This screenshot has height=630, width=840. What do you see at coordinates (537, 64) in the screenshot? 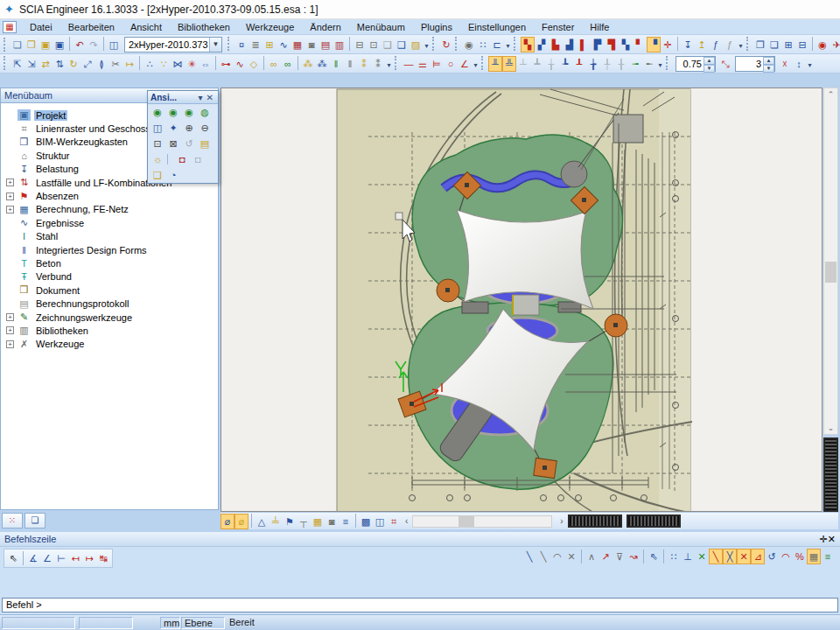
I see `support-d-icon: ┻` at bounding box center [537, 64].